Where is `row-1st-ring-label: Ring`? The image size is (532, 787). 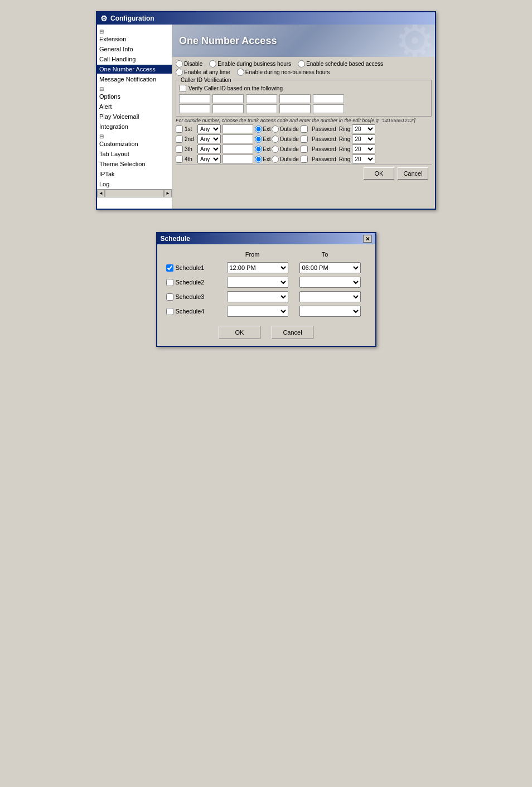 row-1st-ring-label: Ring is located at coordinates (345, 129).